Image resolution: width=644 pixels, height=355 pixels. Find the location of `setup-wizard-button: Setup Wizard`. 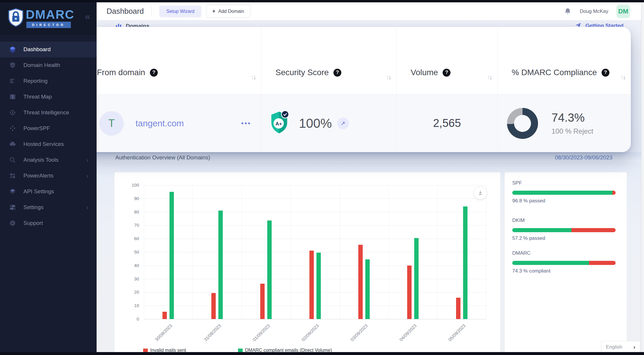

setup-wizard-button: Setup Wizard is located at coordinates (180, 11).